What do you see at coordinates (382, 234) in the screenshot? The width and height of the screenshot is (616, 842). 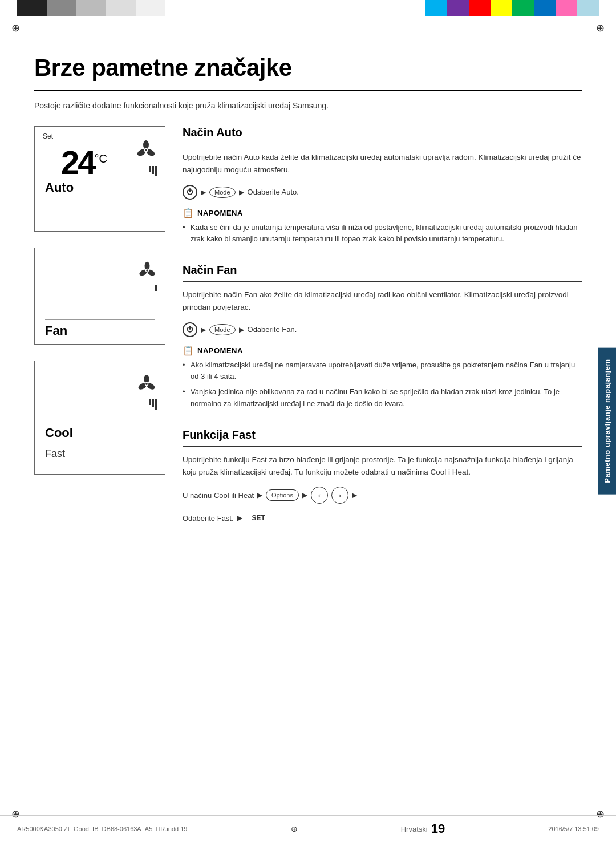 I see `note-list-auto: Kada se čini da je unutarnja temperatura…` at bounding box center [382, 234].